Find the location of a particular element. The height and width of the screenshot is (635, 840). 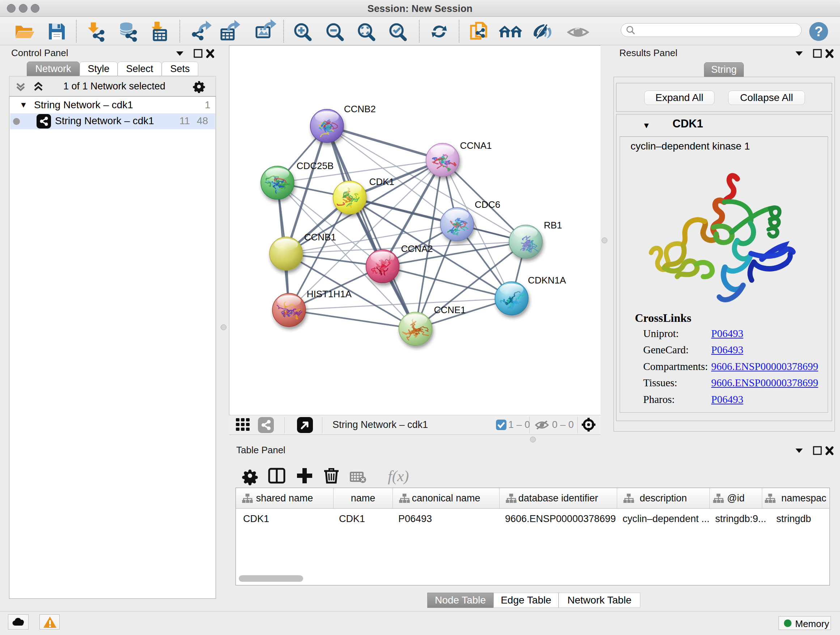

svg-text: CDC6 is located at coordinates (488, 204).